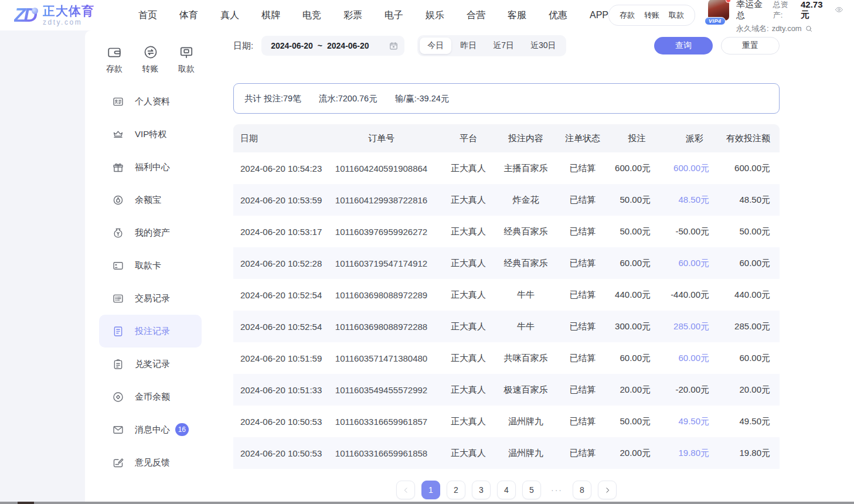  I want to click on sidebar-item: 金币余额, so click(150, 397).